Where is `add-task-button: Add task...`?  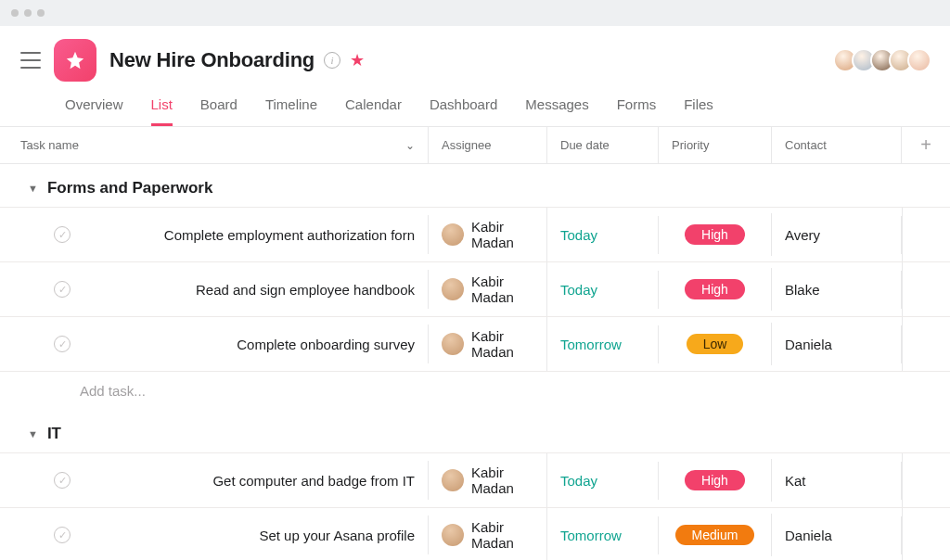
add-task-button: Add task... is located at coordinates (475, 390).